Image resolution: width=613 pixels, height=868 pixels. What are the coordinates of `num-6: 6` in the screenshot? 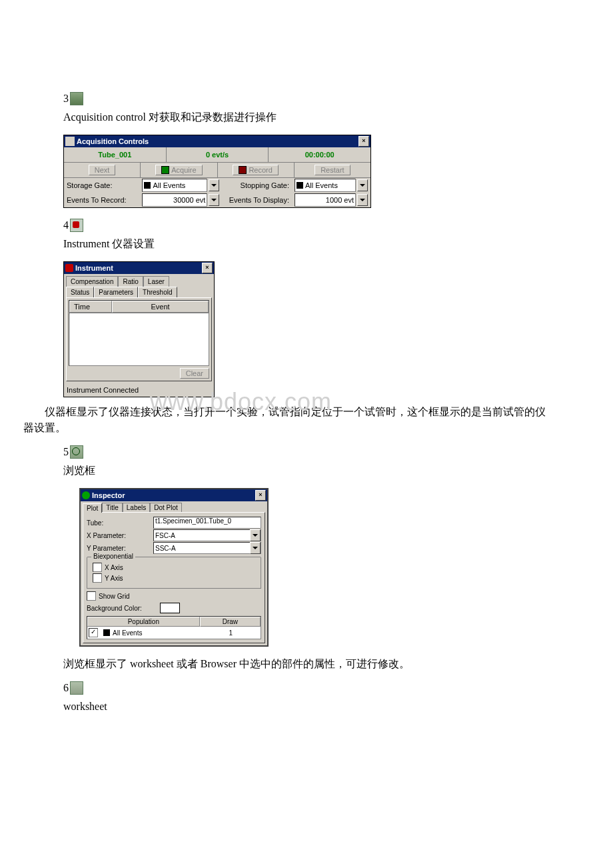 It's located at (66, 688).